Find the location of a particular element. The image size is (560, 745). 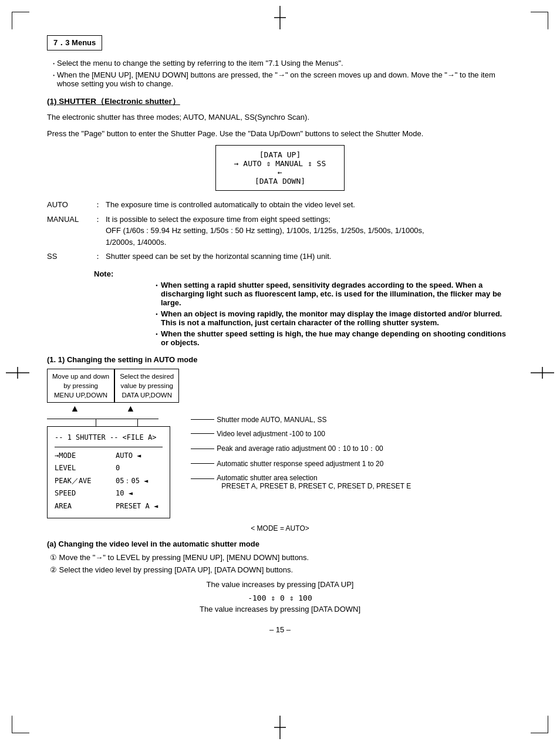

arrow-down-2: ▲ is located at coordinates (130, 409).